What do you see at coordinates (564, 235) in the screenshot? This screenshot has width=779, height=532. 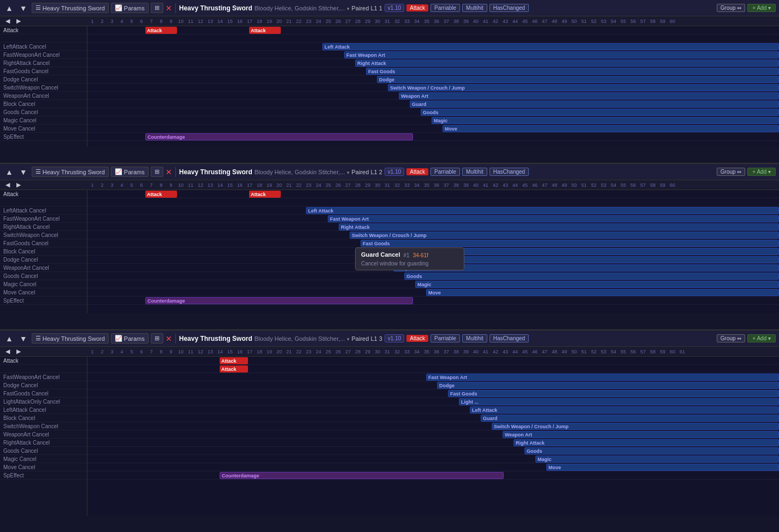 I see `switchweapon-block-2: Switch Weapon / Crouch / Jump` at bounding box center [564, 235].